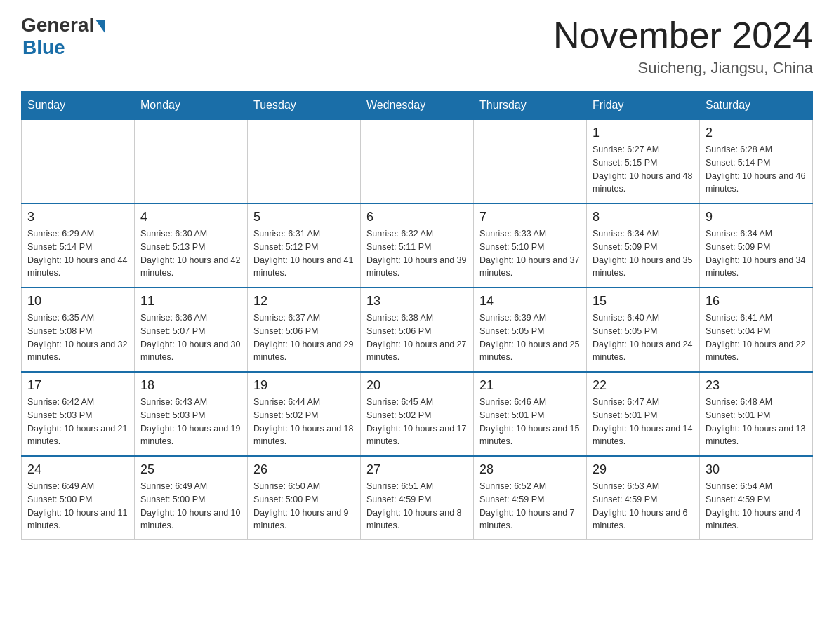 The image size is (834, 644). What do you see at coordinates (79, 246) in the screenshot?
I see `calendar-cell: 3Sunrise: 6:29 AMSunset: 5:14 PMDaylight…` at bounding box center [79, 246].